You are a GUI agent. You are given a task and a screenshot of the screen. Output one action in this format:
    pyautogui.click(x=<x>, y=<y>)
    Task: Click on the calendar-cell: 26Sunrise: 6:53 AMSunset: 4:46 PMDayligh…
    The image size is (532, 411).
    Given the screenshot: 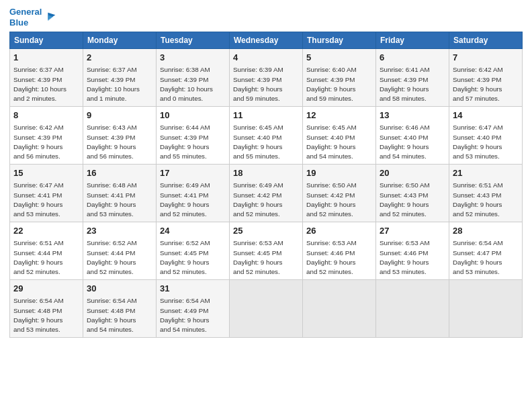 What is the action you would take?
    pyautogui.click(x=340, y=251)
    